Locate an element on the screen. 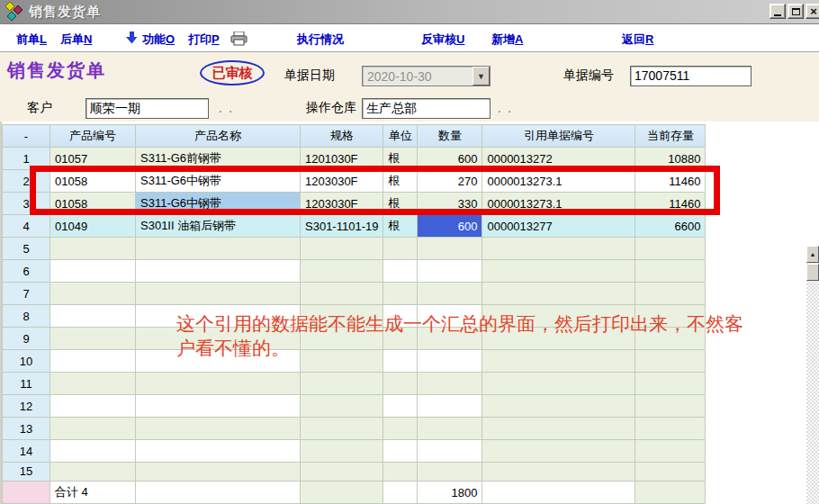 The image size is (819, 504). row-number-cell: 4 is located at coordinates (27, 227).